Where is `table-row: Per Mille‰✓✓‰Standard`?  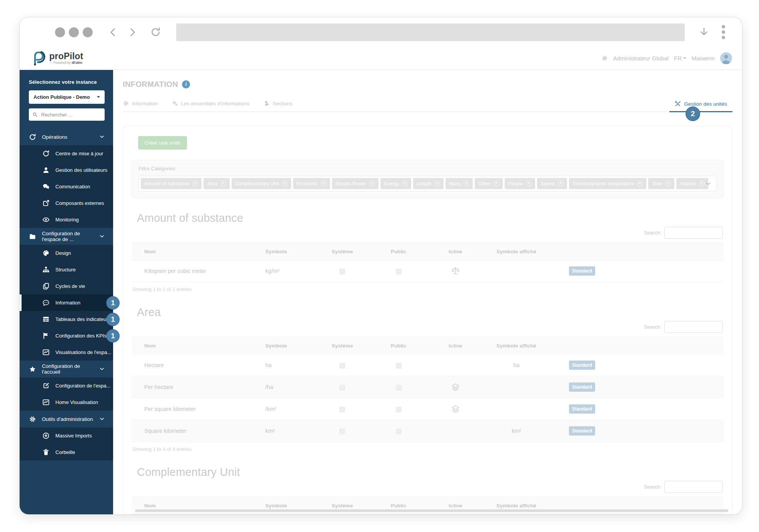 table-row: Per Mille‰✓✓‰Standard is located at coordinates (428, 515).